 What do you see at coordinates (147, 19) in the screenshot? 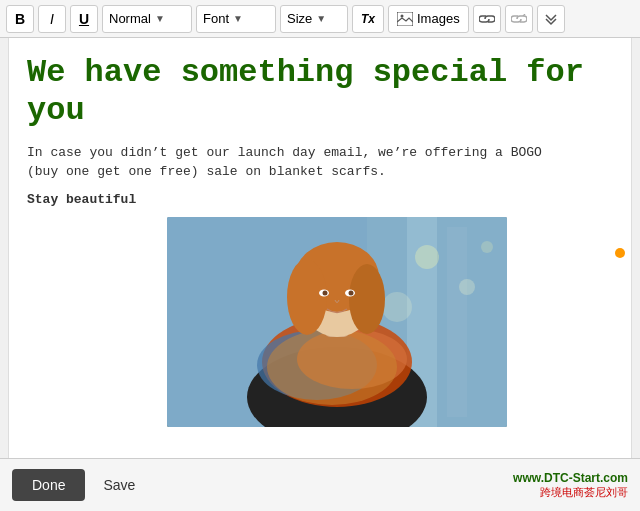
I see `paragraph-style-select: Normal ▼` at bounding box center [147, 19].